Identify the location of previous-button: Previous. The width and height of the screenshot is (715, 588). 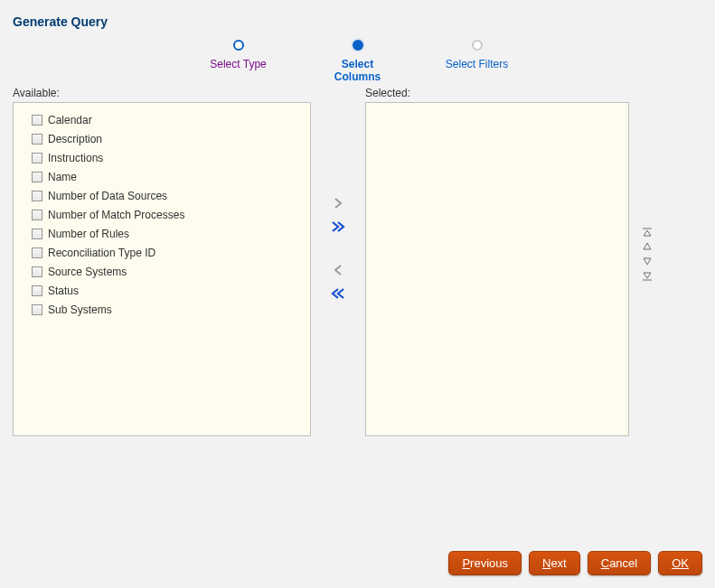
(485, 564).